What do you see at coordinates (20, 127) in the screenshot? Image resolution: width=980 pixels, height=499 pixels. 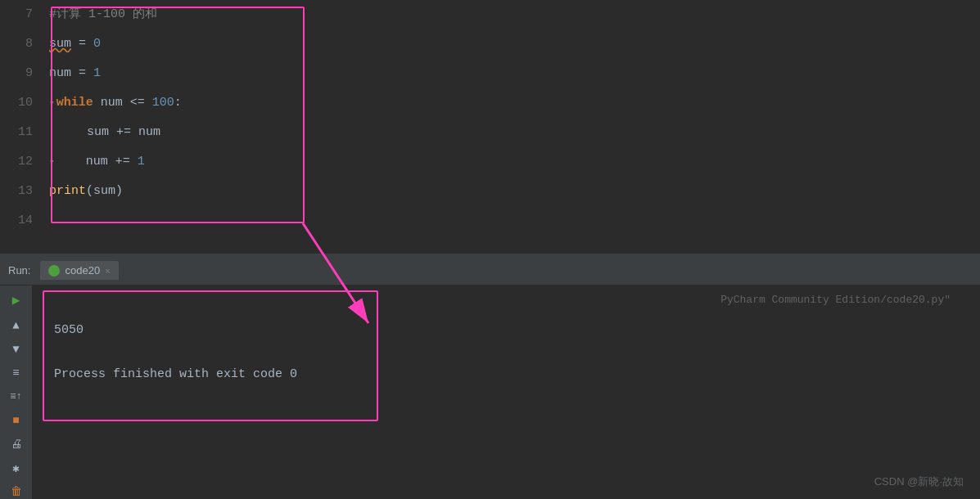 I see `line-numbers: 7 8 9 10 11 12 13 14` at bounding box center [20, 127].